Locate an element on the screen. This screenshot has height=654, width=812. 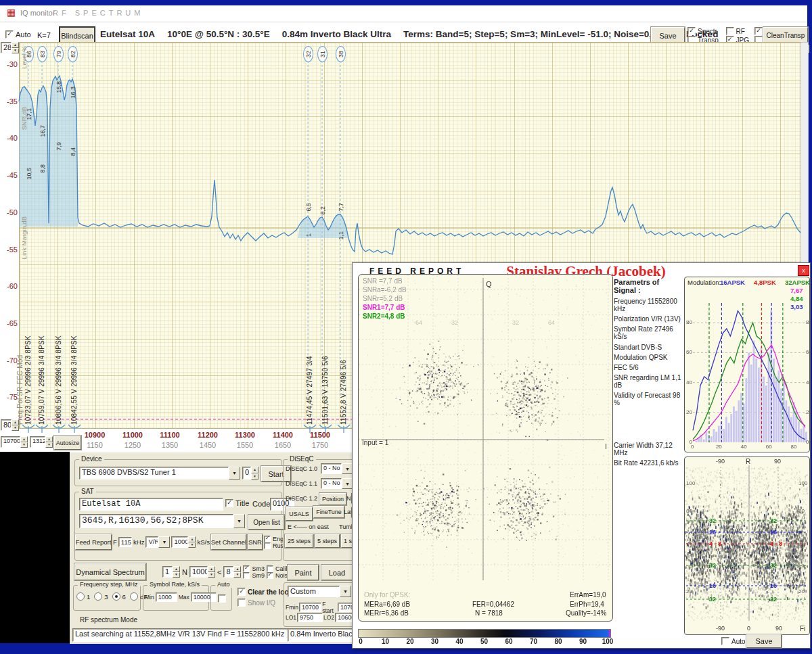
set-channel-button: Set Channel is located at coordinates (229, 542).